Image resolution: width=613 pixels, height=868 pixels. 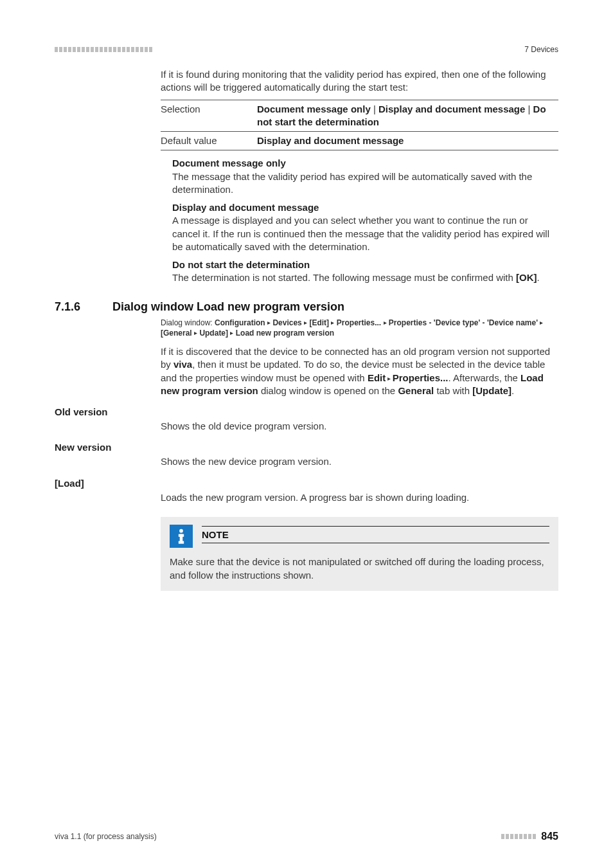 What do you see at coordinates (360, 81) in the screenshot?
I see `intro-paragraph: If it is found during monitoring that th…` at bounding box center [360, 81].